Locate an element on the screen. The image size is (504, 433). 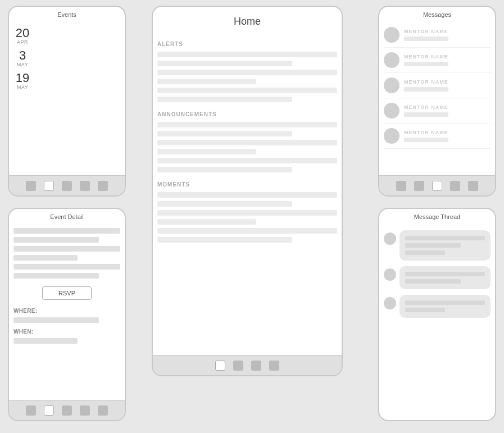
event-item-1: 20 APR is located at coordinates (67, 36).